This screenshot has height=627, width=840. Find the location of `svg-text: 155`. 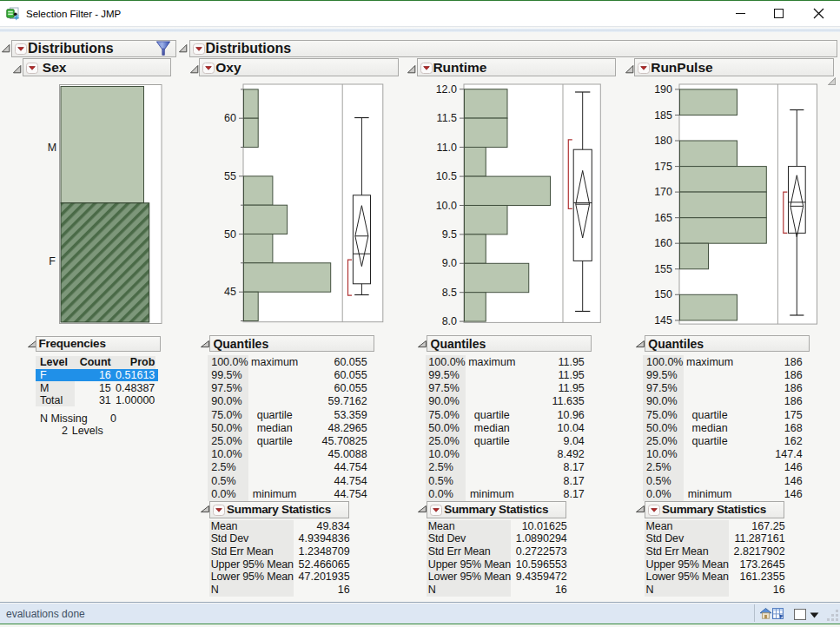

svg-text: 155 is located at coordinates (664, 269).